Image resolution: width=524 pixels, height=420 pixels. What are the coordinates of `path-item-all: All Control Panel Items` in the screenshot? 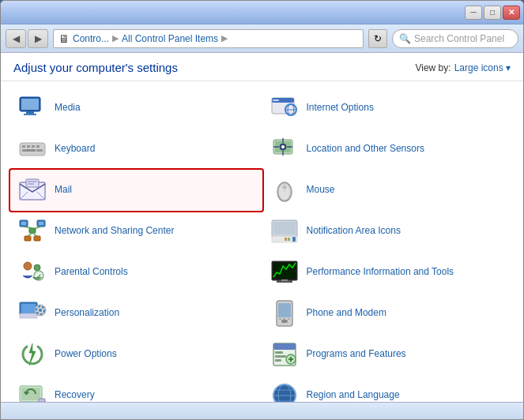 It's located at (170, 39).